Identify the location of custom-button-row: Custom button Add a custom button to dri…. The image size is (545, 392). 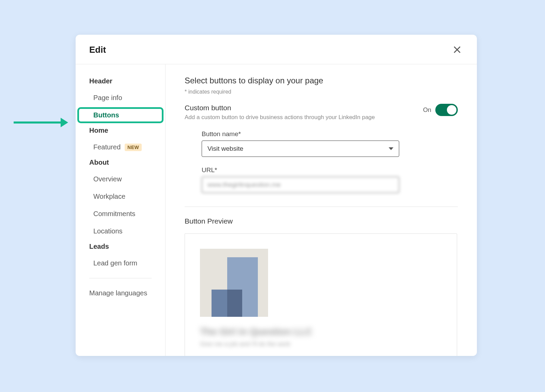
(321, 112).